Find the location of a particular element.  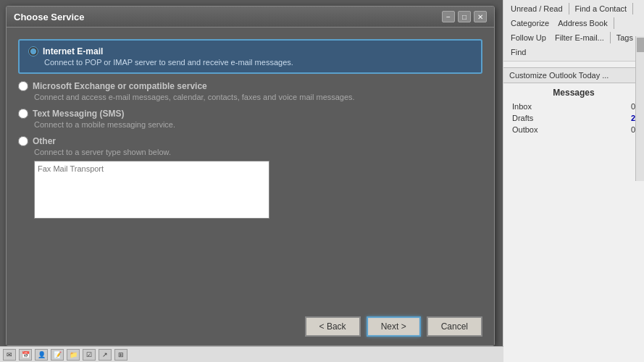

outbox-row: Outbox 0 is located at coordinates (574, 130).